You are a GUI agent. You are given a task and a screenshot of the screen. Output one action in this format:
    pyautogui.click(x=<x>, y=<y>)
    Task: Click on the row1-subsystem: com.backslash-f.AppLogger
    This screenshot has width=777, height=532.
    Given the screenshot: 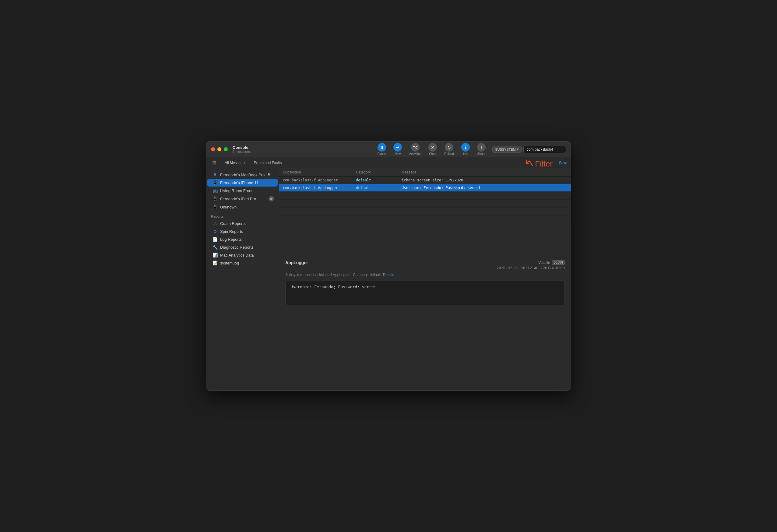 What is the action you would take?
    pyautogui.click(x=320, y=180)
    